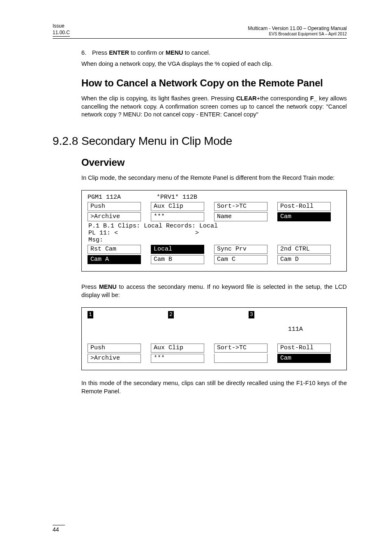  I want to click on para-final: In this mode of the secondary menu, clip…, so click(214, 388).